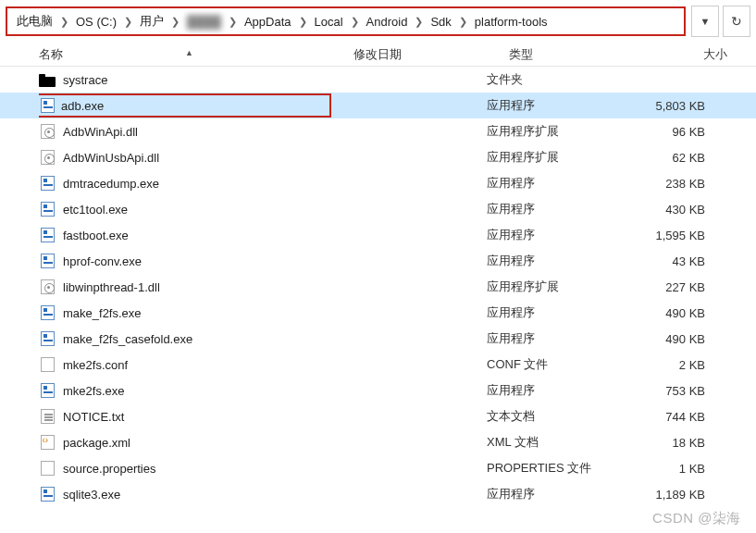 The image size is (756, 533). I want to click on breadcrumb-item: platform-tools, so click(511, 22).